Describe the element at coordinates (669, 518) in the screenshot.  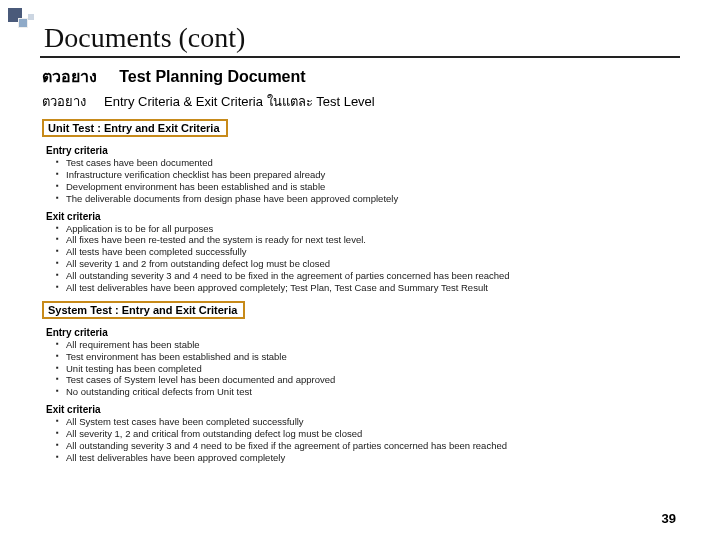
I see `page-number: 39` at that location.